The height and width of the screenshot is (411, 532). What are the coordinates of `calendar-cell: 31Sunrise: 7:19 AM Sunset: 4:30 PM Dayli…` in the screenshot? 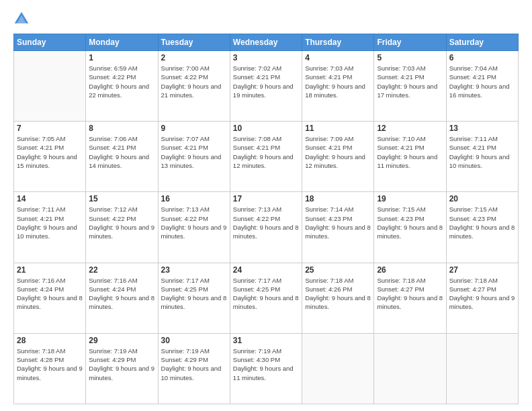 It's located at (266, 368).